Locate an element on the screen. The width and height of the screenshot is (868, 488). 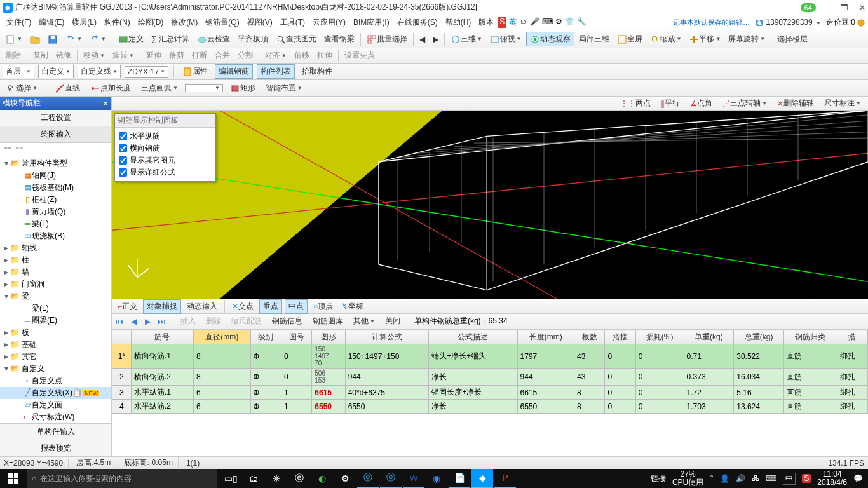
col-header: 搭 is located at coordinates (852, 337).